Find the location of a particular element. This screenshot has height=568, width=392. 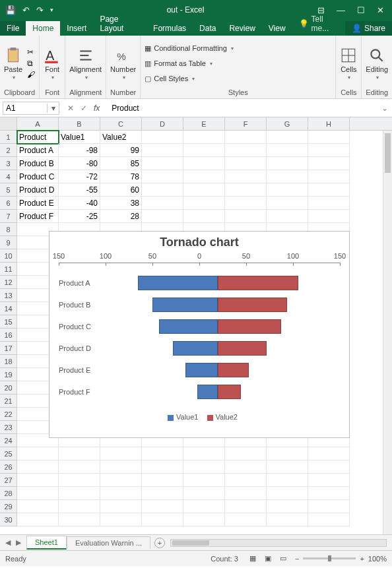

share-button: 👤 Share is located at coordinates (368, 28).